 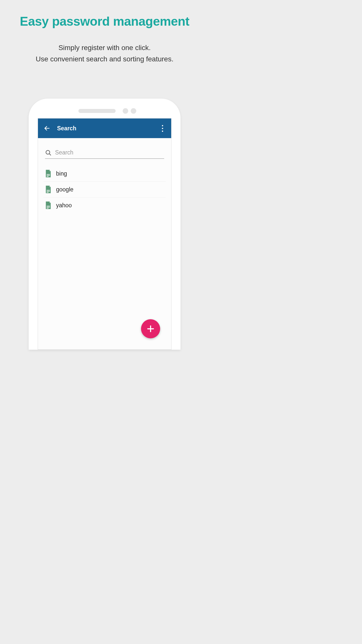 I want to click on plus-icon, so click(x=151, y=329).